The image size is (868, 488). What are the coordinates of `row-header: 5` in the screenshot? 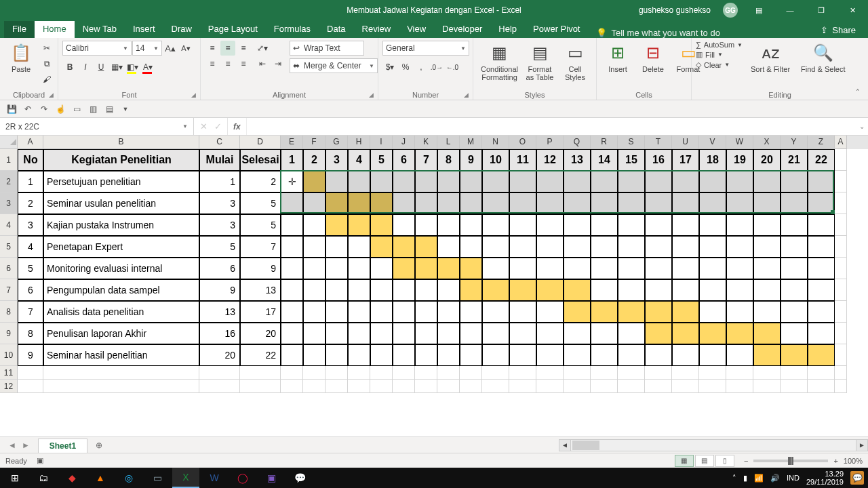 It's located at (9, 247).